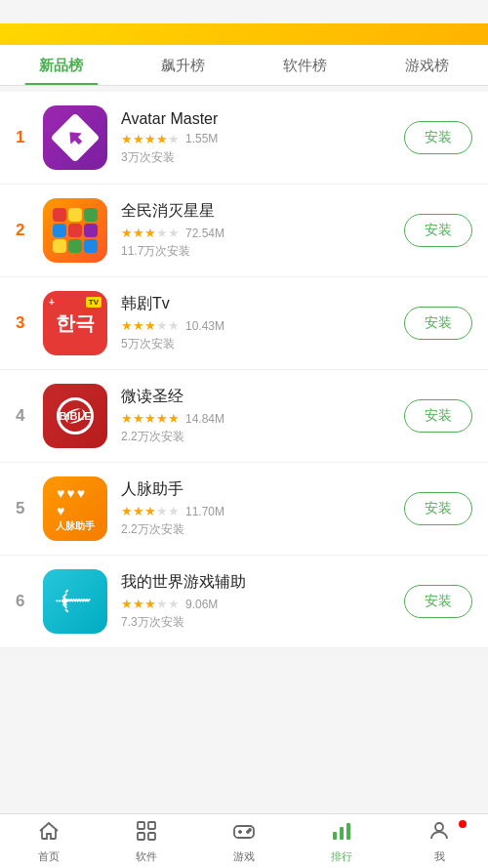 This screenshot has width=488, height=868. Describe the element at coordinates (75, 230) in the screenshot. I see `app-icon-candy` at that location.